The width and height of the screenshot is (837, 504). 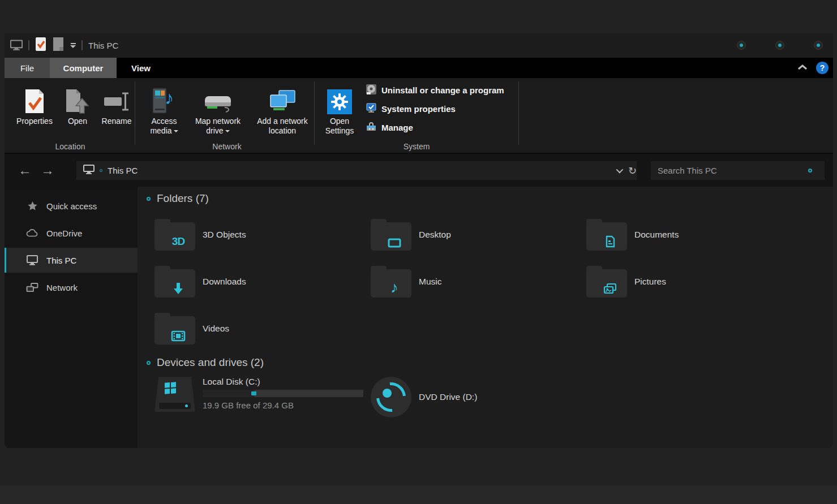 I want to click on folder-icon: ♪, so click(x=391, y=283).